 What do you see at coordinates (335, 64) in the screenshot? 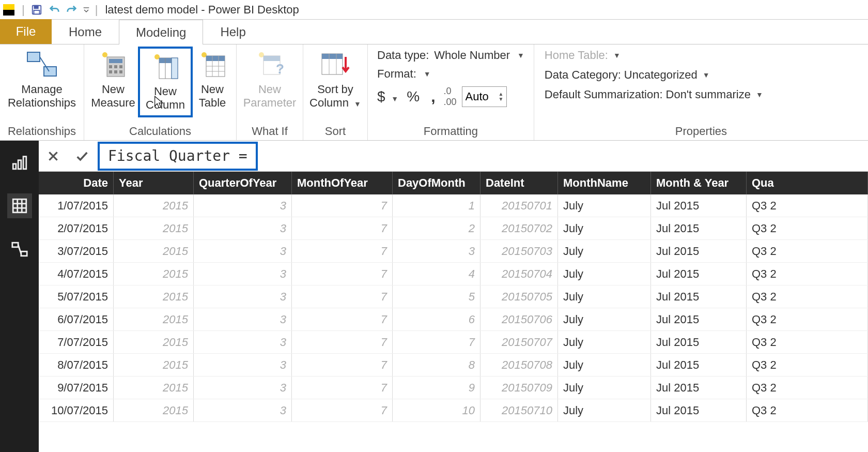
I see `sort-icon` at bounding box center [335, 64].